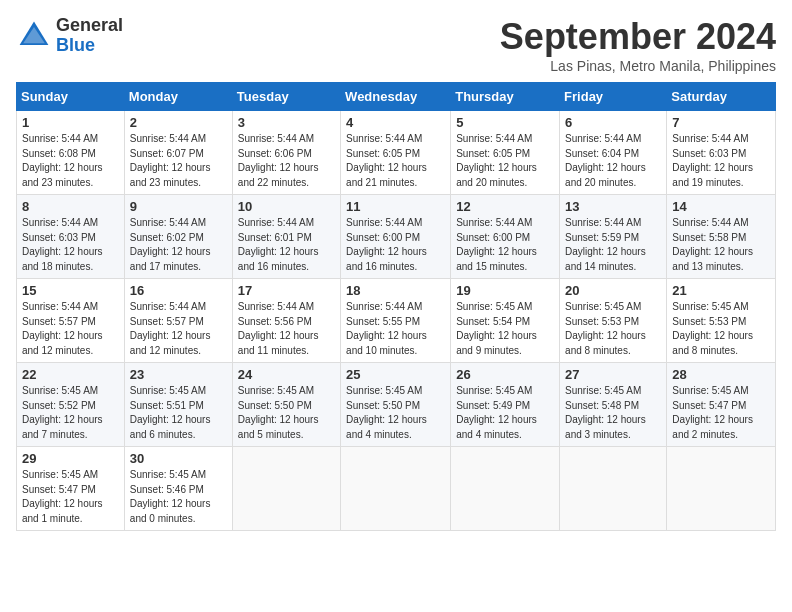 The height and width of the screenshot is (612, 792). I want to click on calendar-header: Sunday Monday Tuesday Wednesday Thursday…, so click(396, 97).